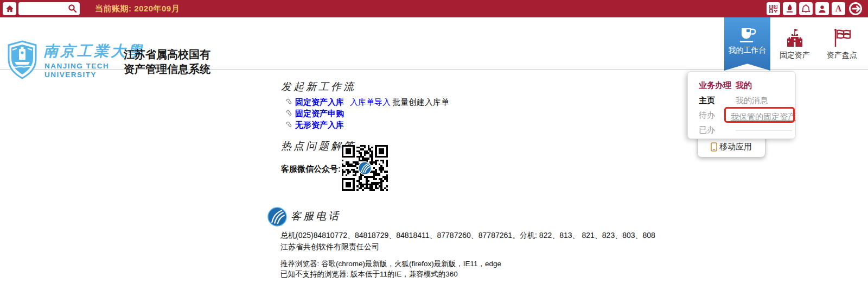  I want to click on workflow-row-fixed-asset-storage: 固定资产入库 入库单导入 批量创建入库单, so click(368, 102).